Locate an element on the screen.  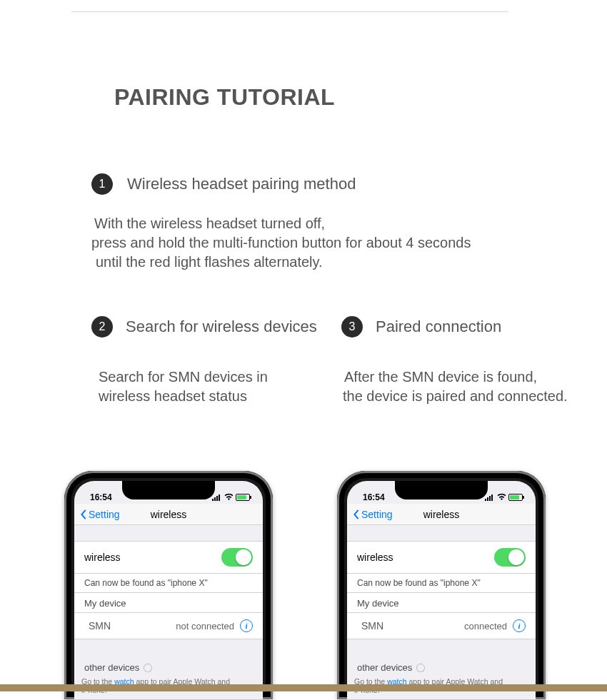
step-3-description: After the SMN device is found, the devic… is located at coordinates (456, 387).